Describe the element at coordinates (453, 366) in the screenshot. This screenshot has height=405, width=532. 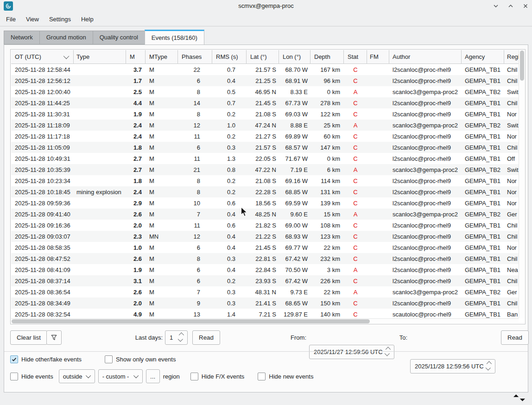
I see `to-datetime-field` at that location.